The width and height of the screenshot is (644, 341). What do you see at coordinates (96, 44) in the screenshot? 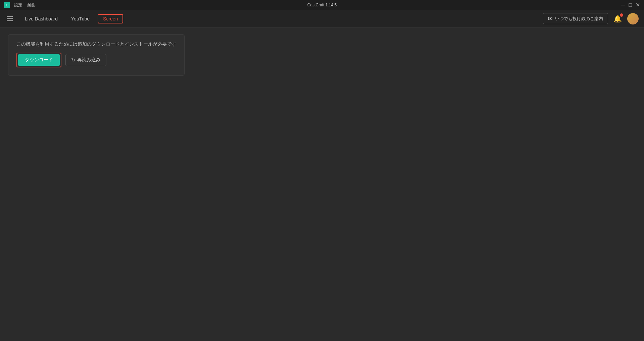
I see `info-message: この機能を利用するためには追加のダウンロードとインストールが必要です` at bounding box center [96, 44].